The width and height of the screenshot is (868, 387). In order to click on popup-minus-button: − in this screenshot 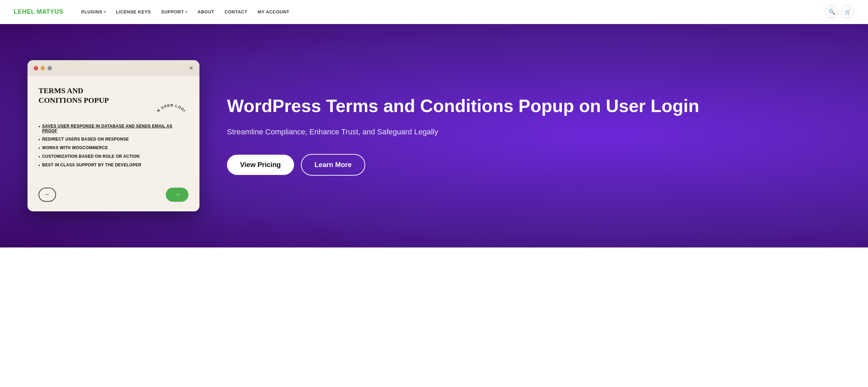, I will do `click(47, 195)`.